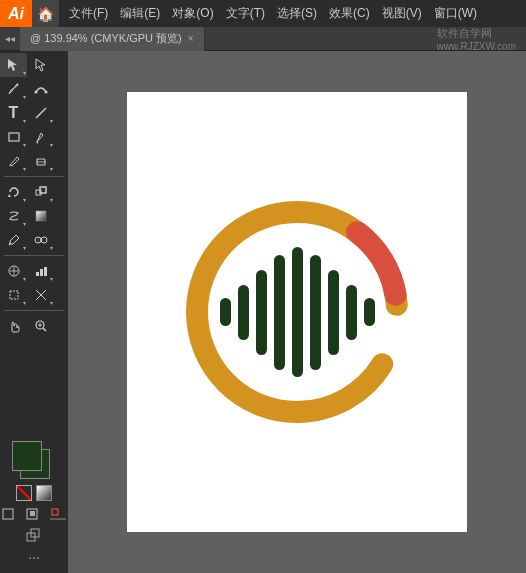 The width and height of the screenshot is (526, 573). What do you see at coordinates (10, 39) in the screenshot?
I see `tab-scroll-left: ◂◂` at bounding box center [10, 39].